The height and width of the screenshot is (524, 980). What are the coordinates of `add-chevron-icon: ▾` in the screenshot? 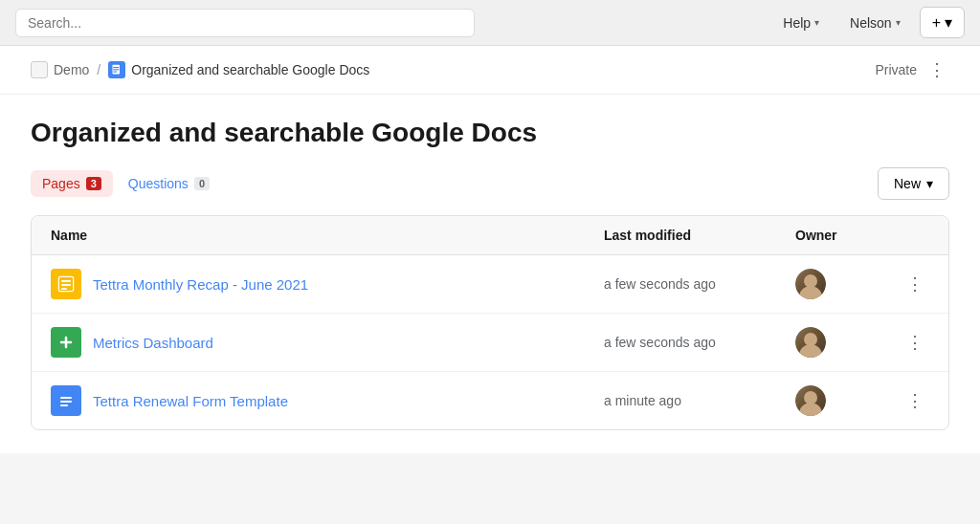 It's located at (948, 23).